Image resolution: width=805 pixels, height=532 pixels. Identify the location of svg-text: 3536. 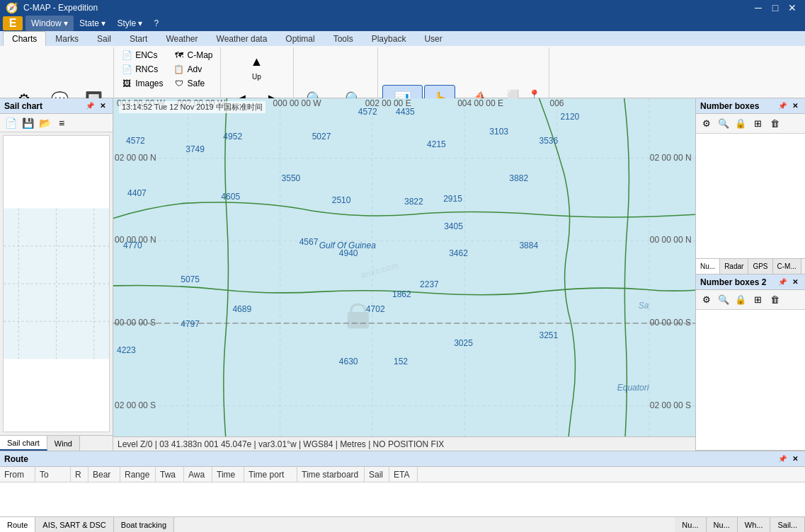
(548, 140).